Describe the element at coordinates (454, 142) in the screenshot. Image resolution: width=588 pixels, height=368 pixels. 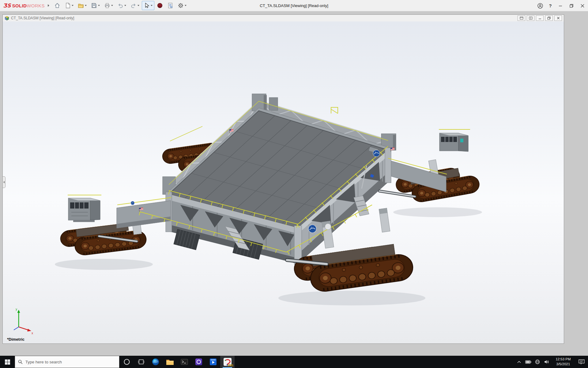
I see `model-right-cab` at that location.